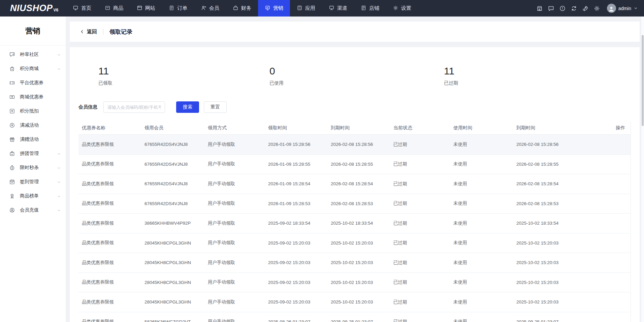 Image resolution: width=644 pixels, height=322 pixels. What do you see at coordinates (38, 154) in the screenshot?
I see `sidebar-item-label: 拼团管理` at bounding box center [38, 154].